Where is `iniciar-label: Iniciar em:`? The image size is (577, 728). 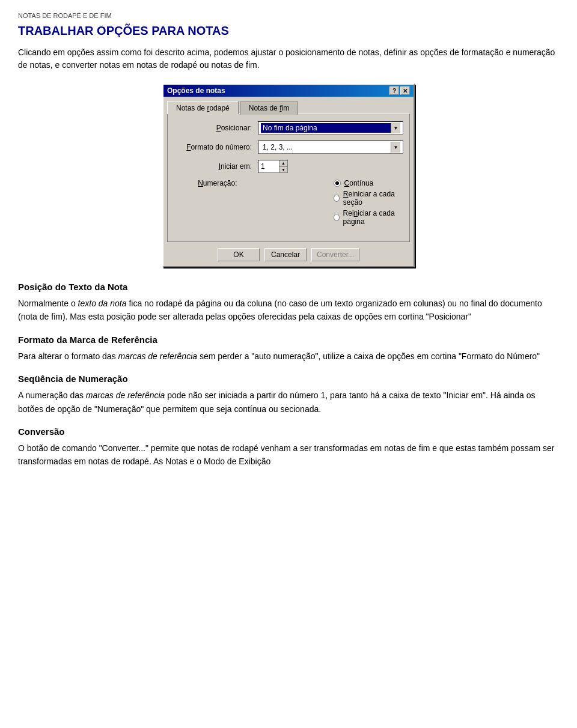 iniciar-label: Iniciar em: is located at coordinates (216, 166).